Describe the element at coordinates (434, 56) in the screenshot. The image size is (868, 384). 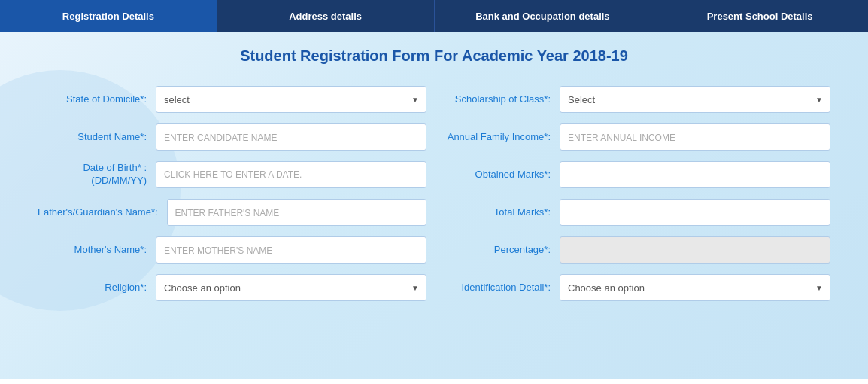
I see `form-title: Student Registration Form For Academic Y…` at that location.